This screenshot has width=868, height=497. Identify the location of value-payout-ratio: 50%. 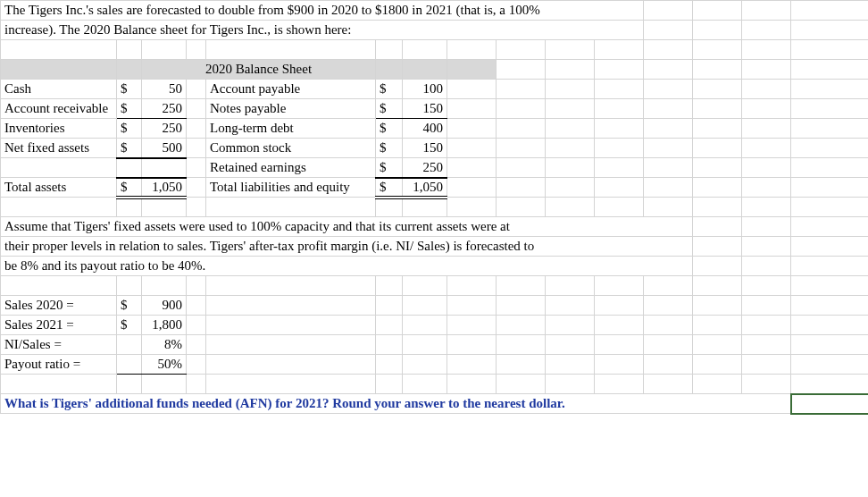
(164, 365).